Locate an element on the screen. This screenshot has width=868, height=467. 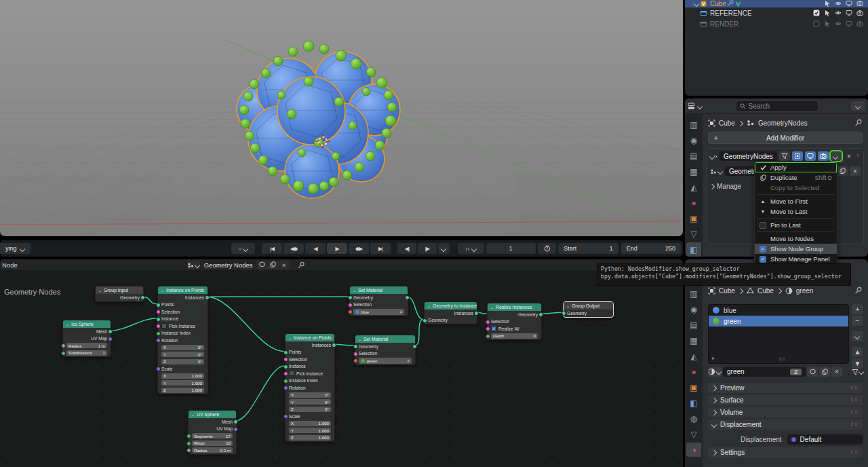
node-set-material: ⌄Set MaterialGeometrySelectionblue× is located at coordinates (378, 301).